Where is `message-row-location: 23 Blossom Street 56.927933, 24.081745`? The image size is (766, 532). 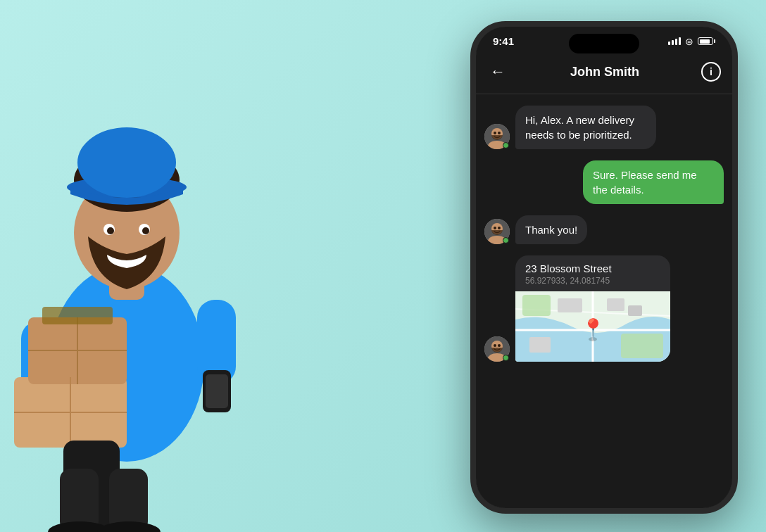 message-row-location: 23 Blossom Street 56.927933, 24.081745 is located at coordinates (604, 308).